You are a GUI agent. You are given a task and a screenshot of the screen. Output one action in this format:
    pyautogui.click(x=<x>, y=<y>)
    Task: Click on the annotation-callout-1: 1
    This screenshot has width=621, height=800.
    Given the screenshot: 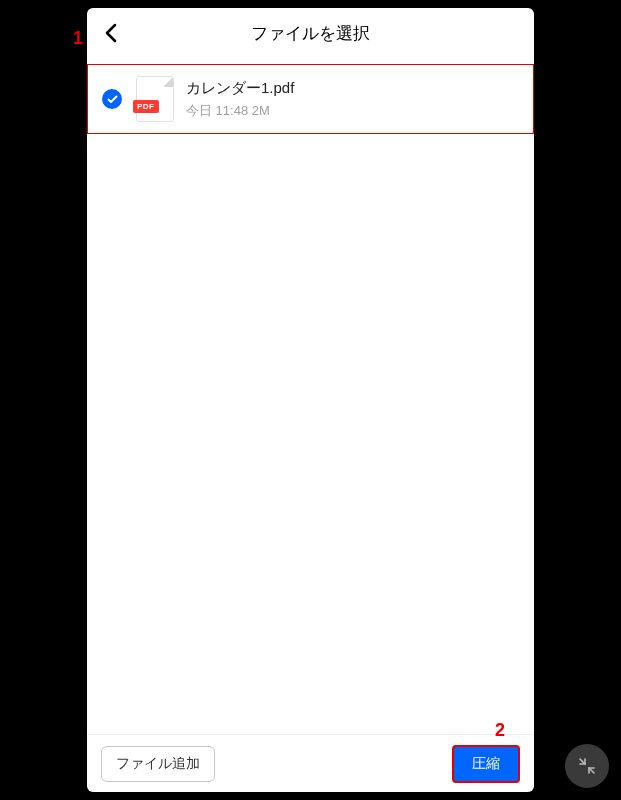 What is the action you would take?
    pyautogui.click(x=78, y=38)
    